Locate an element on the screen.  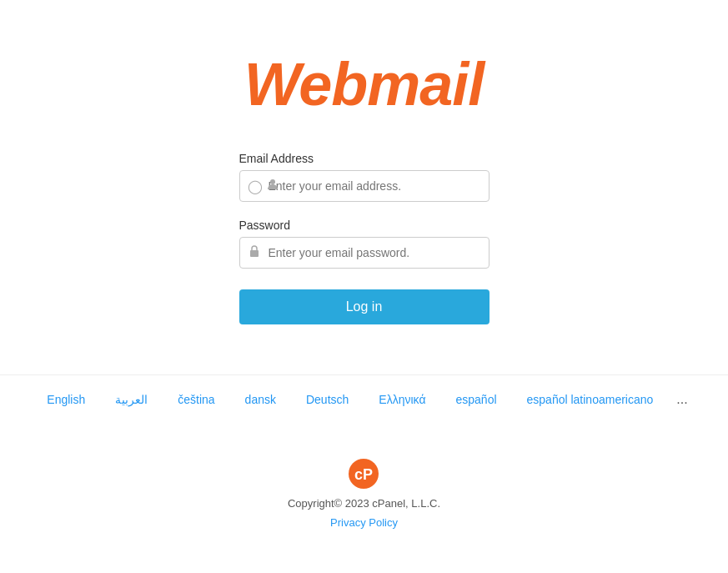
language-spanish-latin: español latinoamericano is located at coordinates (590, 400).